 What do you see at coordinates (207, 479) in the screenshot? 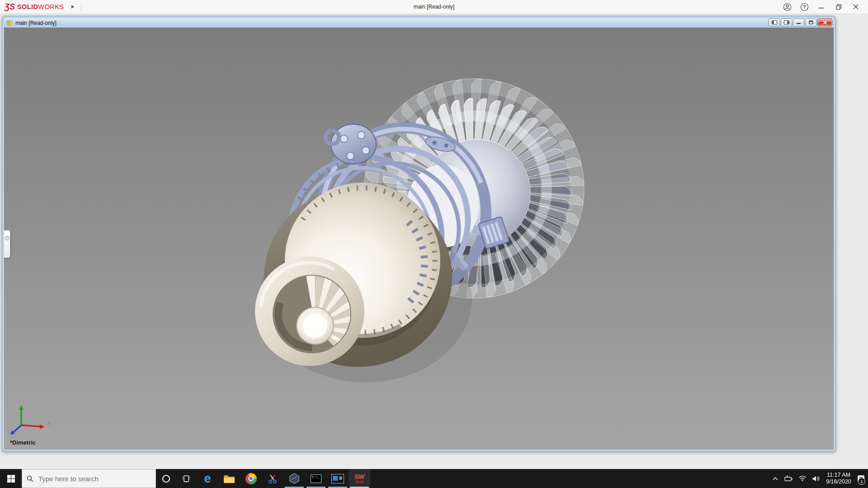
I see `edge-icon: e` at bounding box center [207, 479].